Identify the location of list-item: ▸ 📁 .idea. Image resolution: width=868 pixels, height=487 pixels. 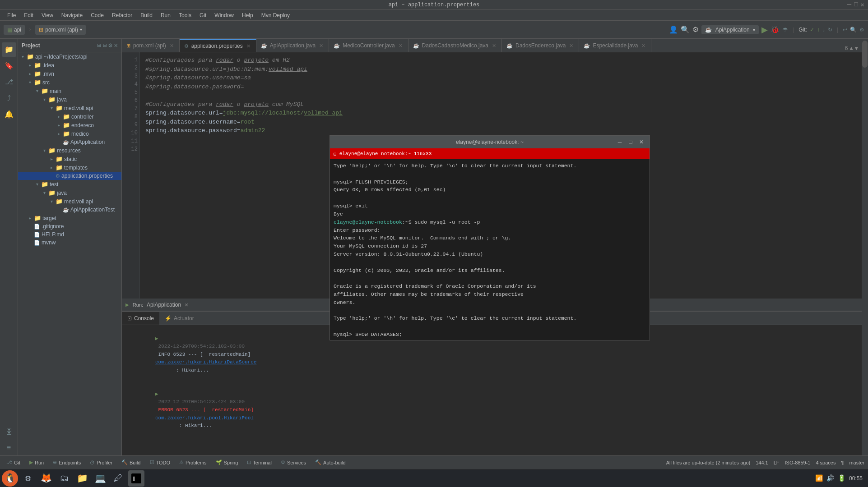
(70, 65).